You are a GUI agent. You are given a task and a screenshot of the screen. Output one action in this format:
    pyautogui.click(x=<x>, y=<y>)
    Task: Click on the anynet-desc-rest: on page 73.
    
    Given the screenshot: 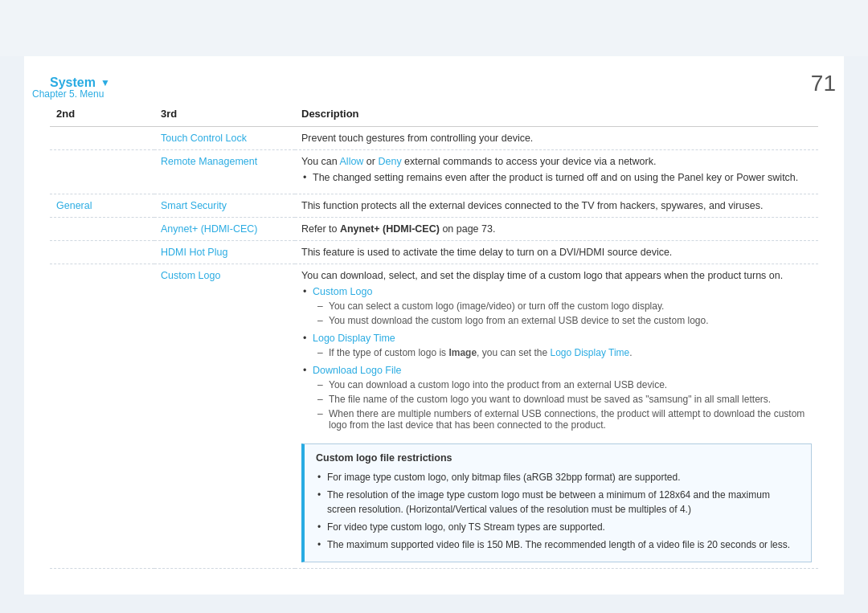 What is the action you would take?
    pyautogui.click(x=468, y=229)
    